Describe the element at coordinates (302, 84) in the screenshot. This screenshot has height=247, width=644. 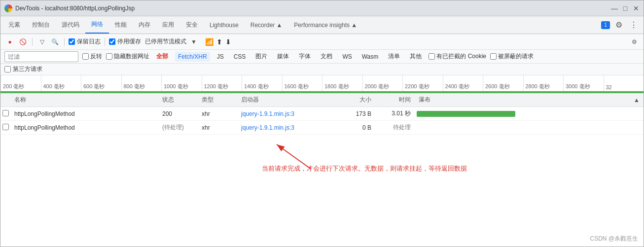
I see `tick-7: 1600 毫秒` at that location.